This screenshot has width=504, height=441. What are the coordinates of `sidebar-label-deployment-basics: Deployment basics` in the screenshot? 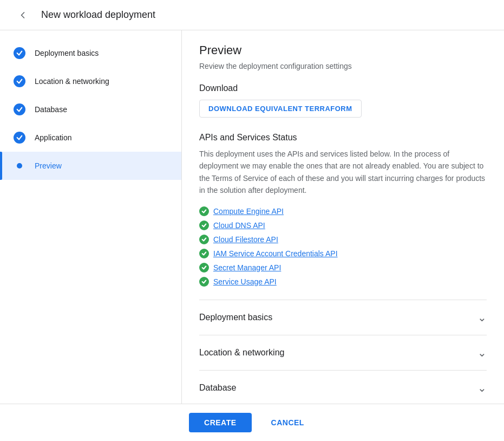 It's located at (67, 53).